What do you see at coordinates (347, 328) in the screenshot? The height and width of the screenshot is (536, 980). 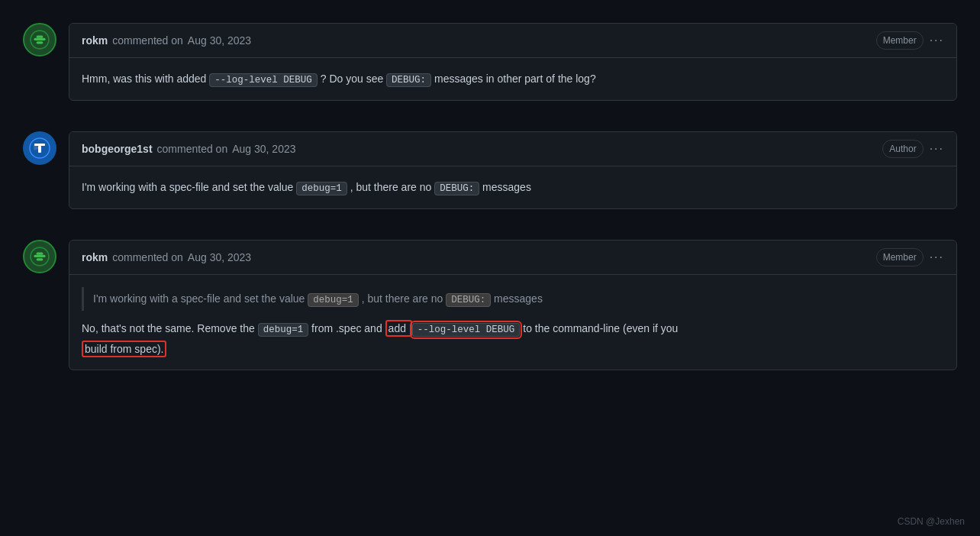 I see `main-text-mid: from .spec and` at bounding box center [347, 328].